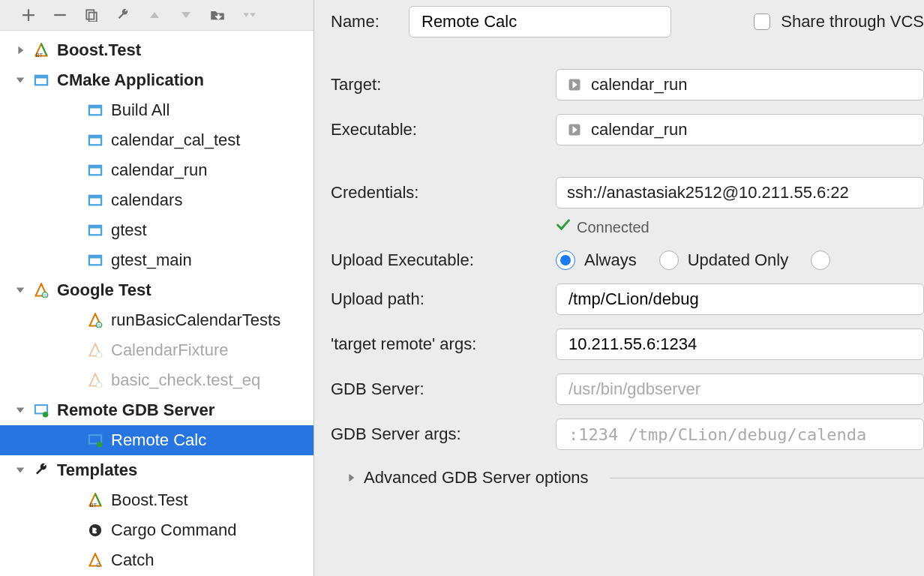  I want to click on tree-label: Remote GDB Server, so click(136, 410).